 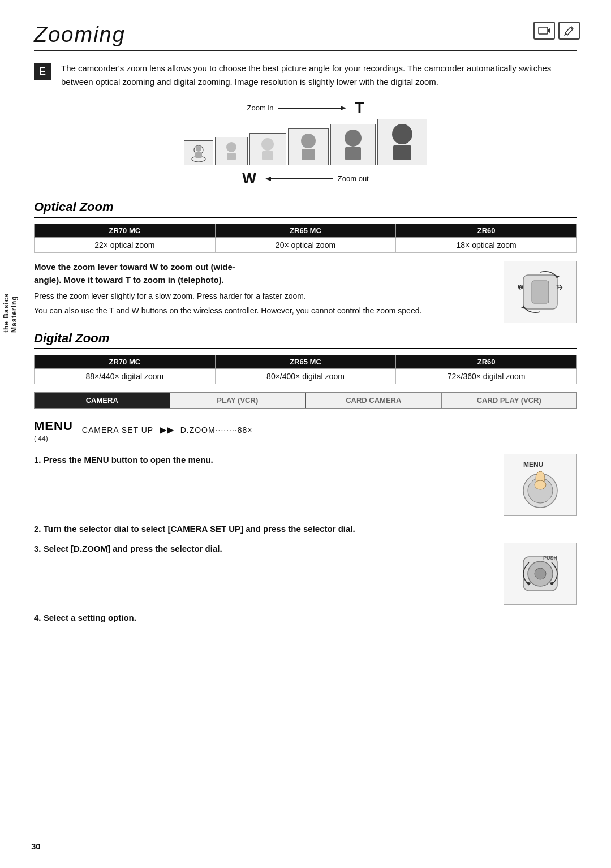 I want to click on mode-tabs: CAMERA PLAY (VCR) CARD CAMERA CARD PLAY …, so click(x=306, y=401).